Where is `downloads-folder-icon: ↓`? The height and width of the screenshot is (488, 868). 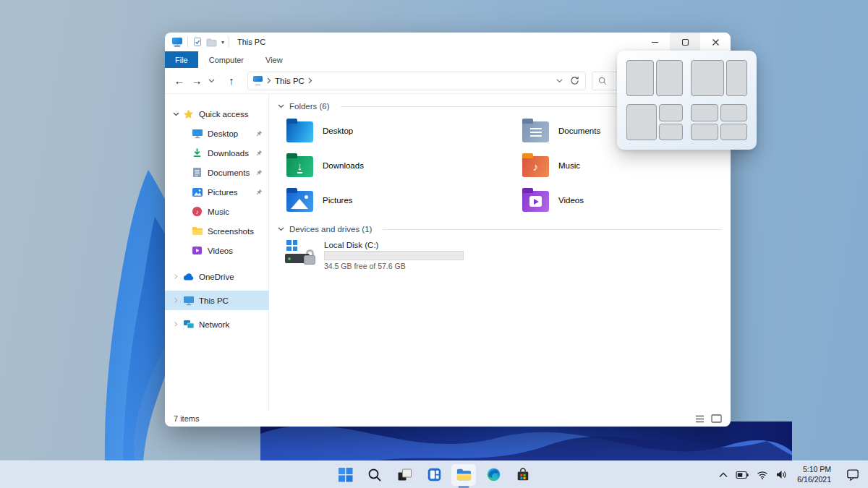 downloads-folder-icon: ↓ is located at coordinates (299, 166).